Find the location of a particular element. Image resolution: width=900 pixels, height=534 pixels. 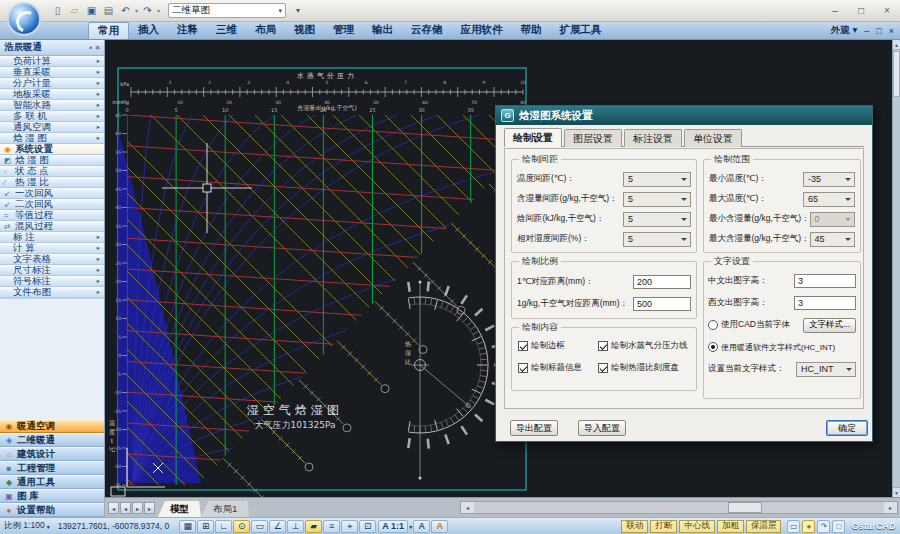

dialog-titlebar: G 焓湿图系统设置 is located at coordinates (684, 116).